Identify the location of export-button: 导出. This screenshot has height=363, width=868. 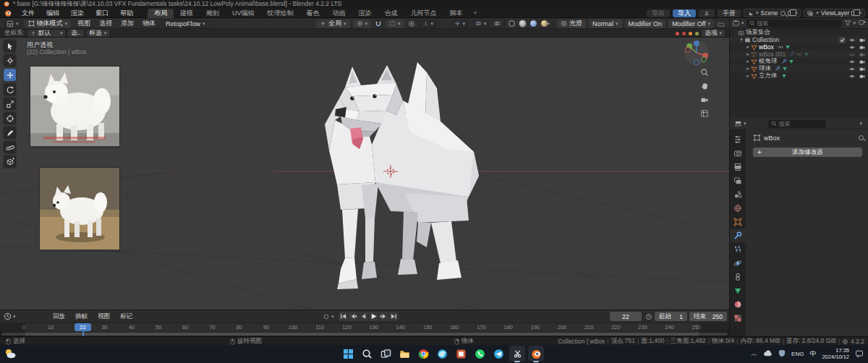
(658, 13).